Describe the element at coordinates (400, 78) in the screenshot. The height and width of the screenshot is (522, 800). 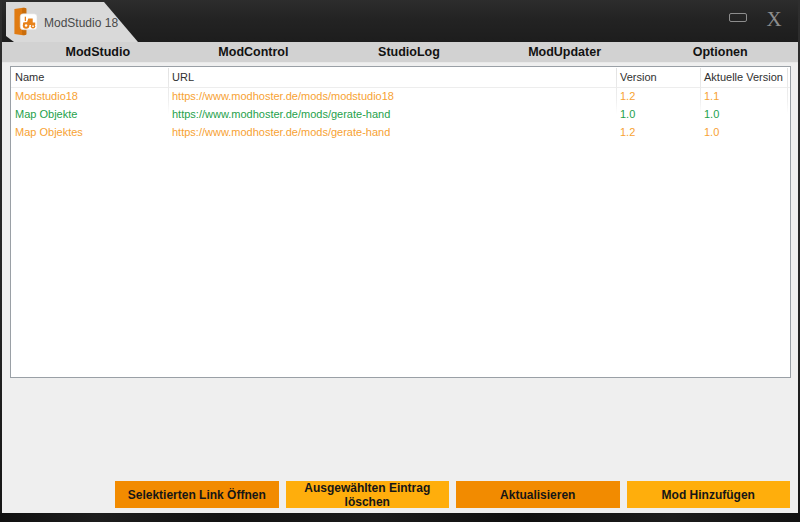
I see `table-header: Name URL Version Aktuelle Version` at that location.